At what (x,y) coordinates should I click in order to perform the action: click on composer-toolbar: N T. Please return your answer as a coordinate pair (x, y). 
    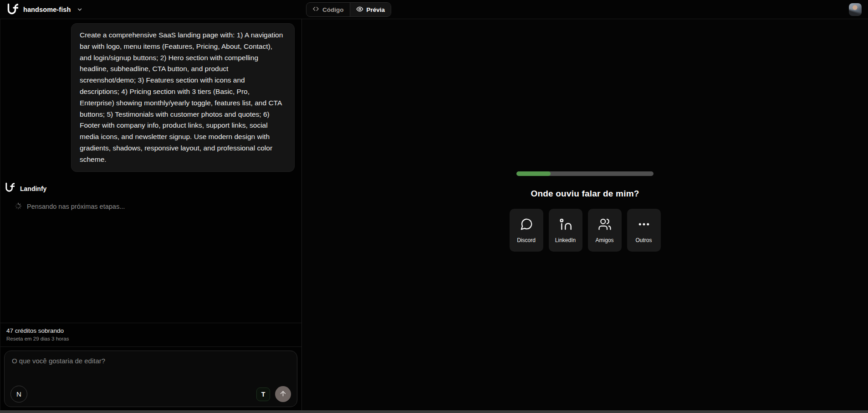
    Looking at the image, I should click on (151, 394).